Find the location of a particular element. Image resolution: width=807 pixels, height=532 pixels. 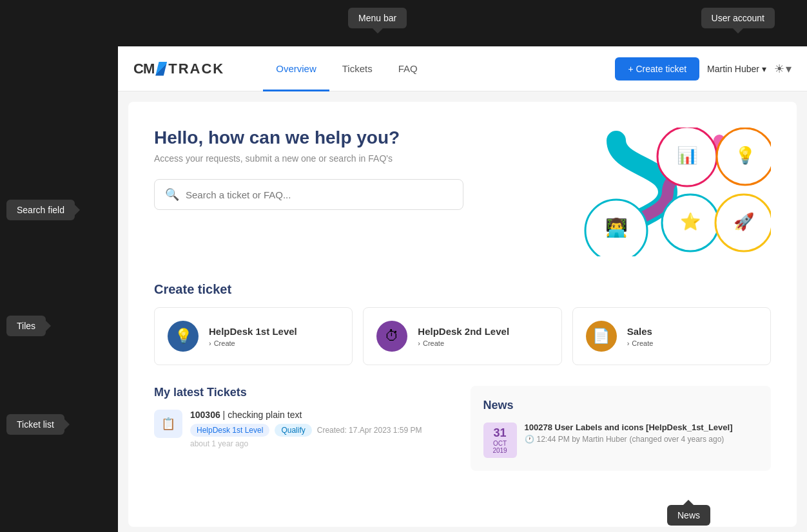

nav-overview: Overview is located at coordinates (297, 69).